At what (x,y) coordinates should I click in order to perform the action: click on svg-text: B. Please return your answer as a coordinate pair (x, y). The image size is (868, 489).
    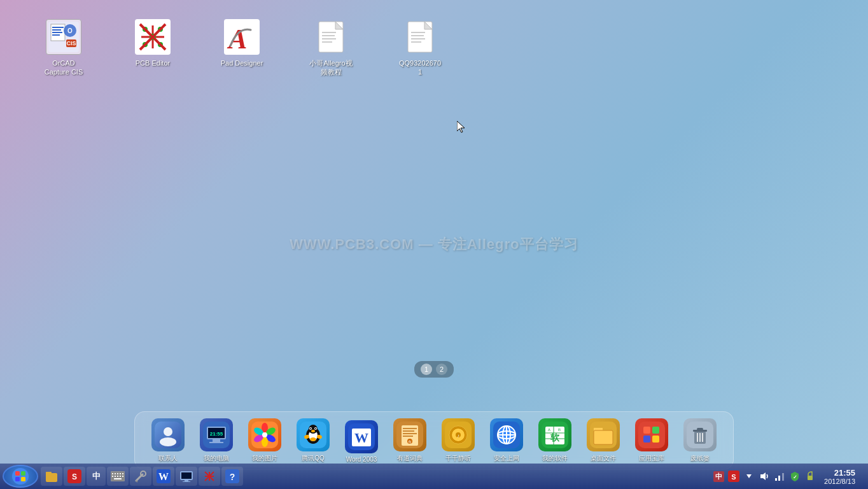
    Looking at the image, I should click on (559, 430).